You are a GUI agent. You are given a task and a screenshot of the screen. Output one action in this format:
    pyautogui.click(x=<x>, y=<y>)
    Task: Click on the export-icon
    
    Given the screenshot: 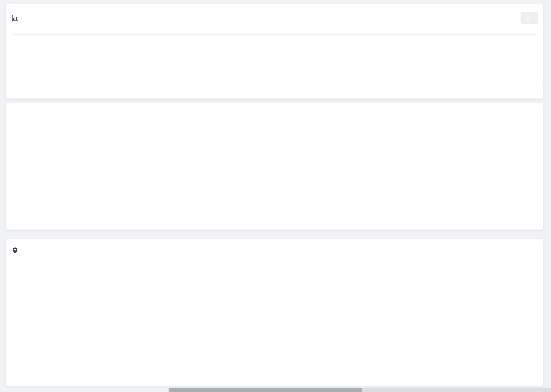 What is the action you would take?
    pyautogui.click(x=528, y=18)
    